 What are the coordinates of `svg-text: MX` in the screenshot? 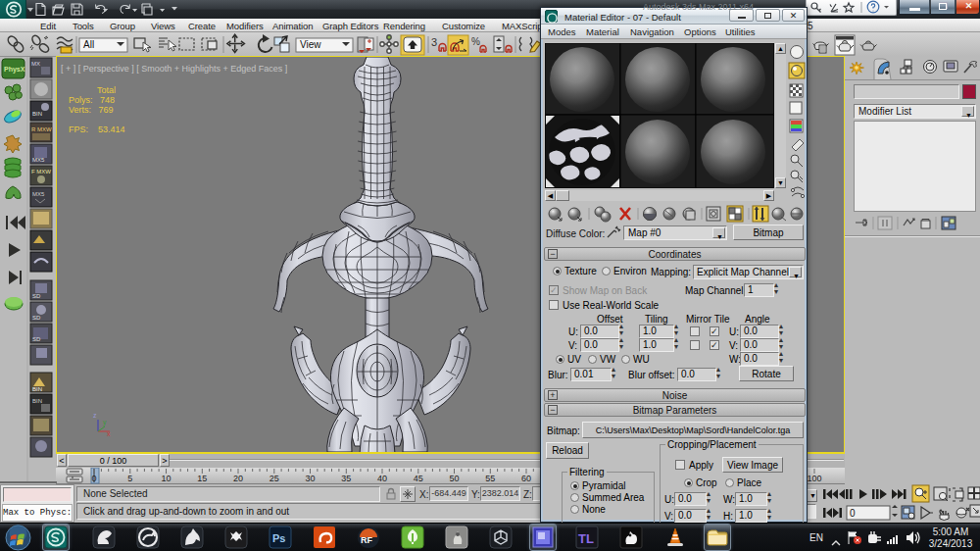 It's located at (35, 64).